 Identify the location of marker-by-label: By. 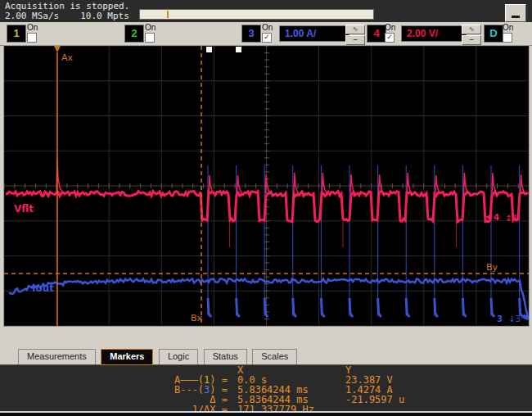
(493, 267).